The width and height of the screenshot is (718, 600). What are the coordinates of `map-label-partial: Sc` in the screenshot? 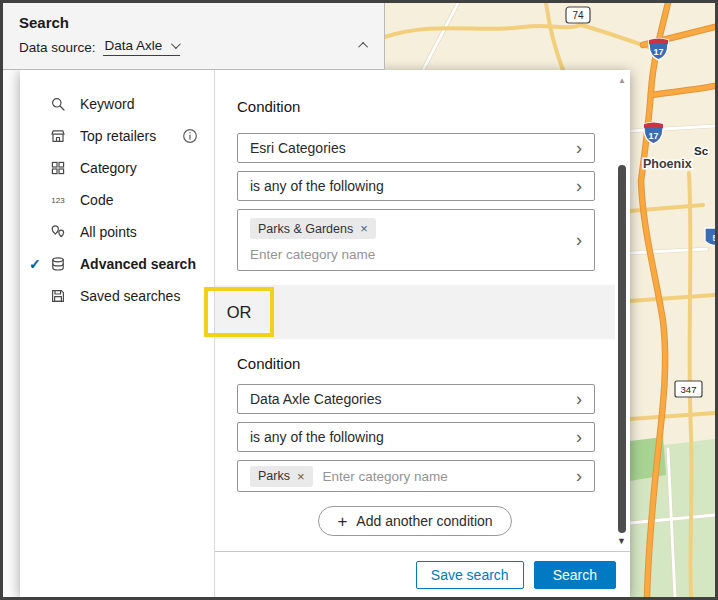 It's located at (702, 151).